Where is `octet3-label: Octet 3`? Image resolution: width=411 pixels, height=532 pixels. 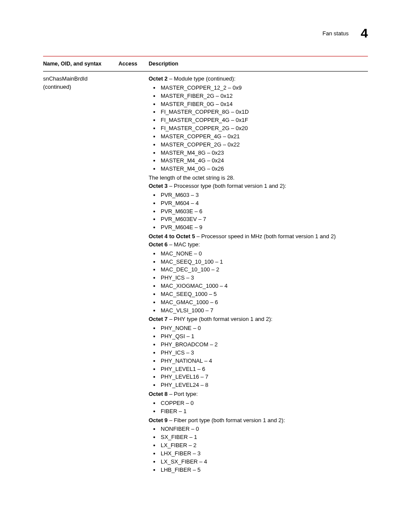
octet3-label: Octet 3 is located at coordinates (158, 186).